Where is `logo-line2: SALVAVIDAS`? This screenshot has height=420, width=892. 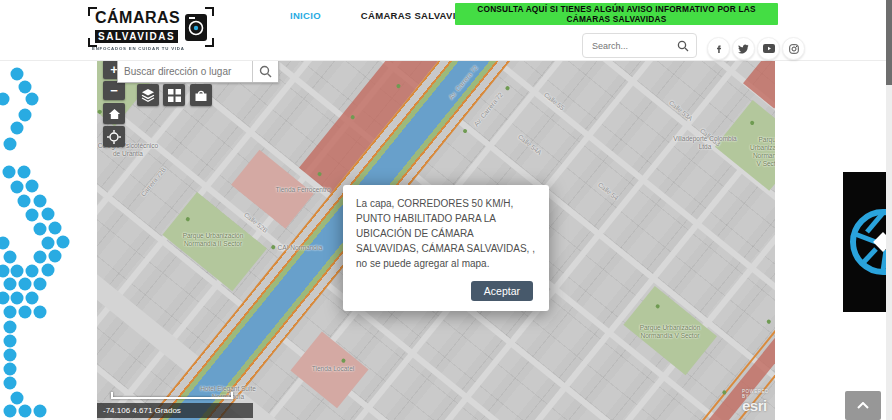 logo-line2: SALVAVIDAS is located at coordinates (136, 36).